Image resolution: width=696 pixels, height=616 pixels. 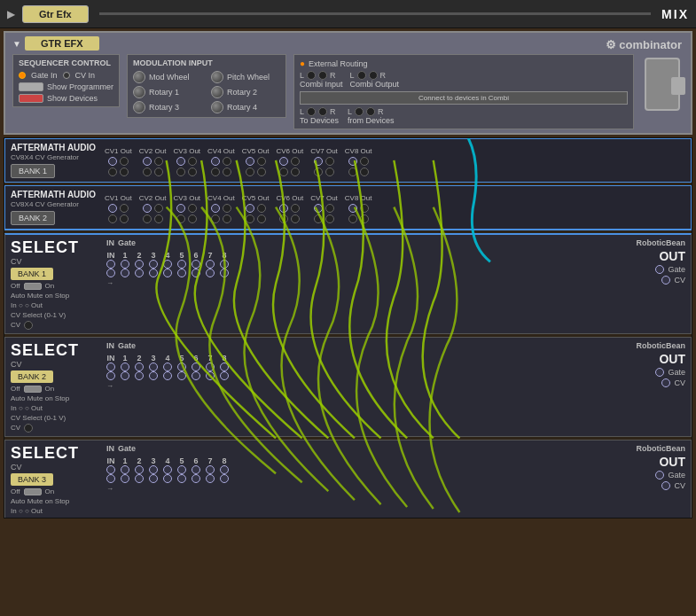 What do you see at coordinates (159, 161) in the screenshot?
I see `cvgen1-cv2-port2` at bounding box center [159, 161].